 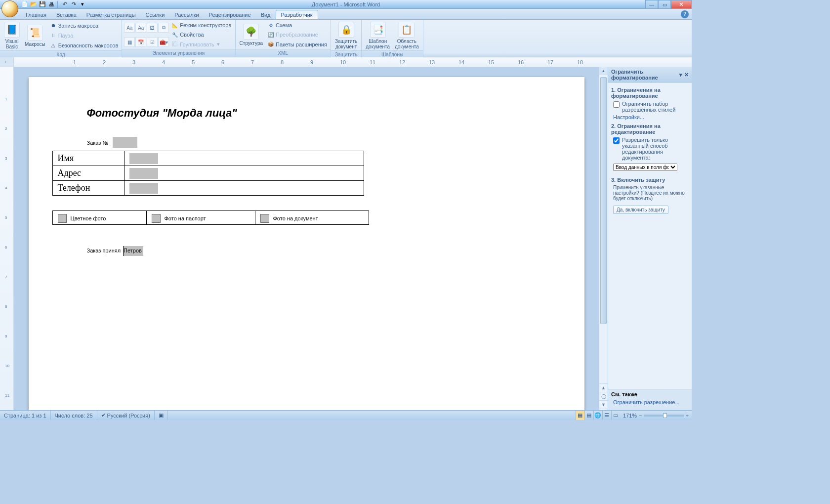 I want to click on view-print-layout: ▦, so click(x=580, y=415).